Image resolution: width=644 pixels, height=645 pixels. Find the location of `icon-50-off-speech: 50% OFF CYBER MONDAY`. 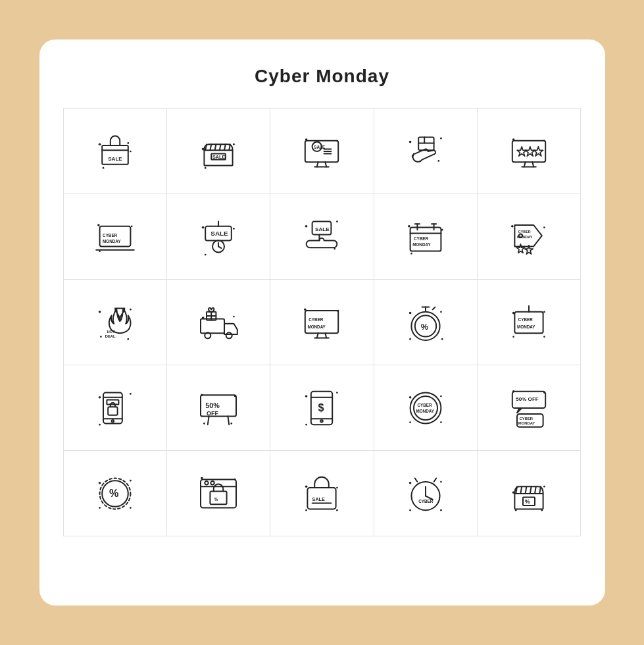

icon-50-off-speech: 50% OFF CYBER MONDAY is located at coordinates (529, 408).